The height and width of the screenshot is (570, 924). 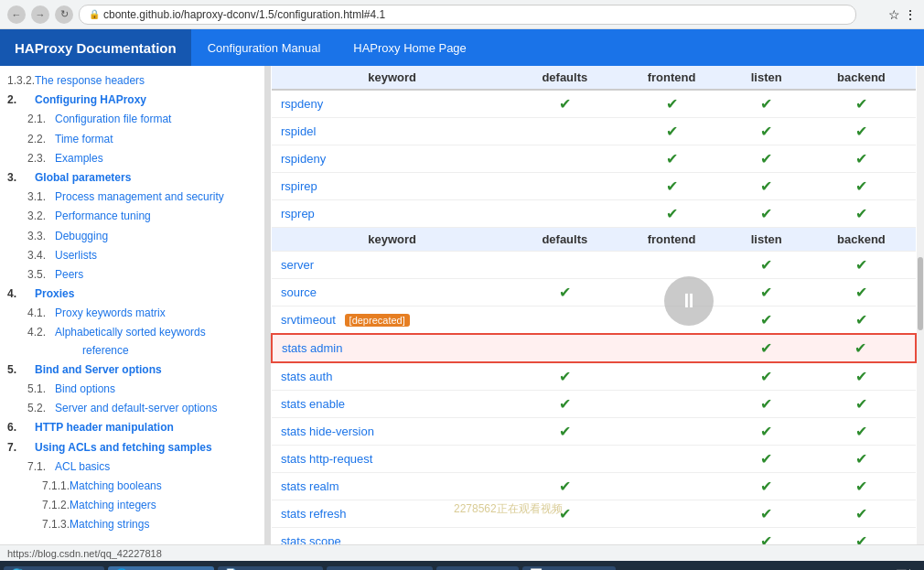 What do you see at coordinates (132, 81) in the screenshot?
I see `sidebar-item-response-headers: 1.3.2. The response headers` at bounding box center [132, 81].